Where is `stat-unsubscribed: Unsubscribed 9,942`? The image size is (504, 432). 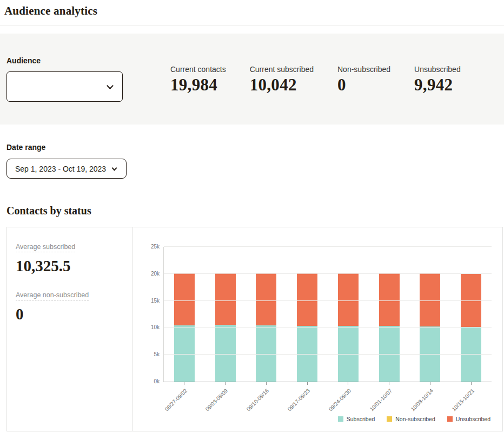
stat-unsubscribed: Unsubscribed 9,942 is located at coordinates (437, 83).